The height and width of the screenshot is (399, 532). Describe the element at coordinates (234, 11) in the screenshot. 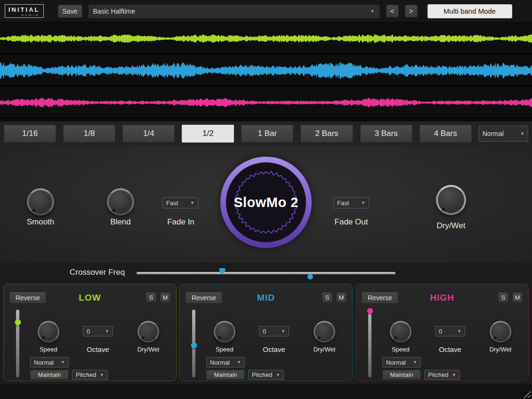

I see `preset-select: Basic Halftime ▼` at that location.